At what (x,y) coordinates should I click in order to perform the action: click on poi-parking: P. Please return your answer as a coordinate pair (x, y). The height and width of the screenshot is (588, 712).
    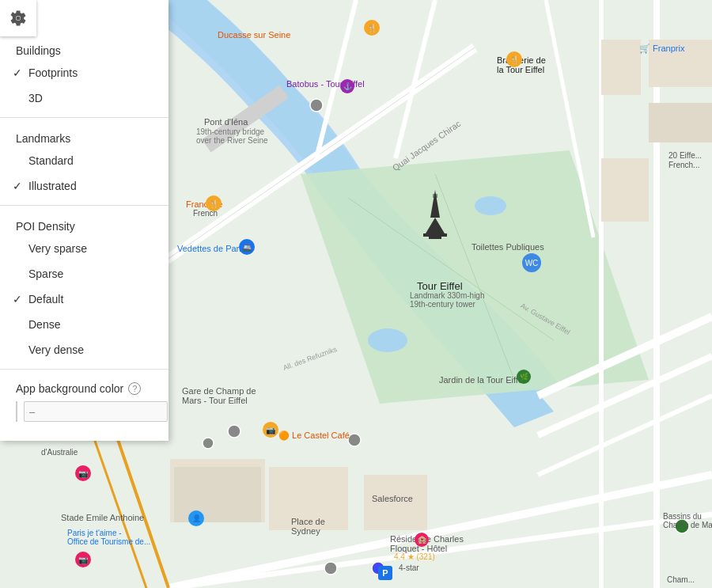
    Looking at the image, I should click on (385, 573).